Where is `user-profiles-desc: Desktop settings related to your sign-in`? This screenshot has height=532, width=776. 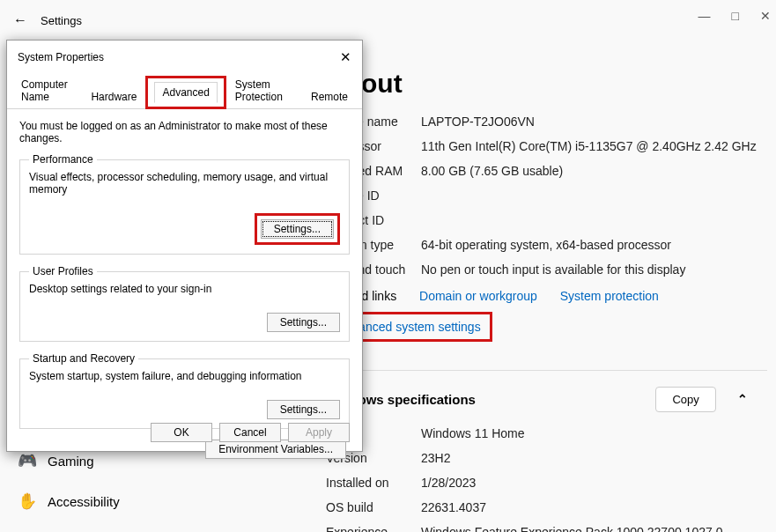
user-profiles-desc: Desktop settings related to your sign-in is located at coordinates (185, 289).